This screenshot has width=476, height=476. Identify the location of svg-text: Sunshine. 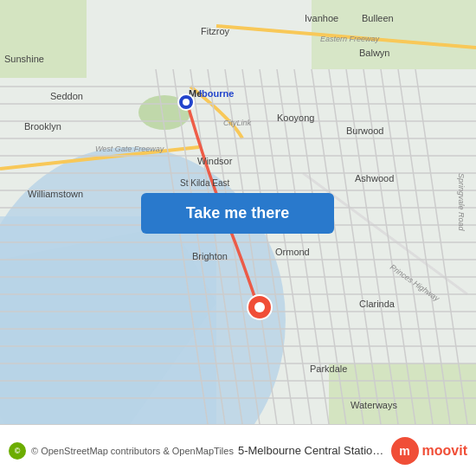
(24, 59).